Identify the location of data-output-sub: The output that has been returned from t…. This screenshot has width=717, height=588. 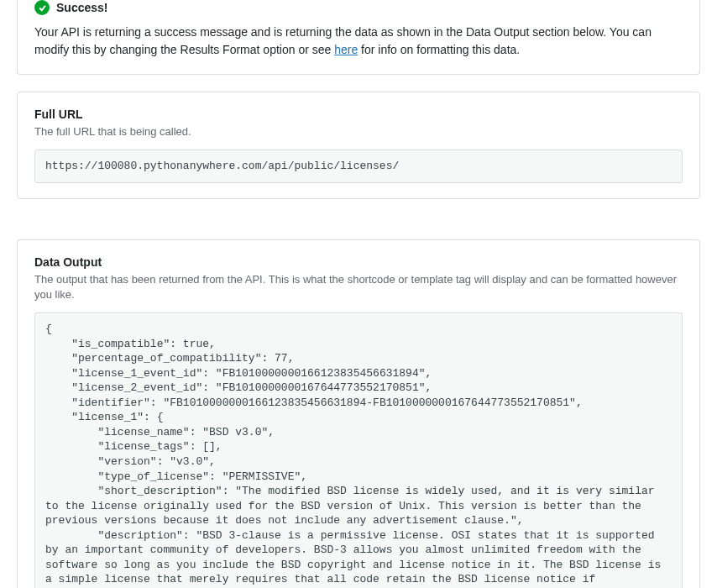
(358, 287).